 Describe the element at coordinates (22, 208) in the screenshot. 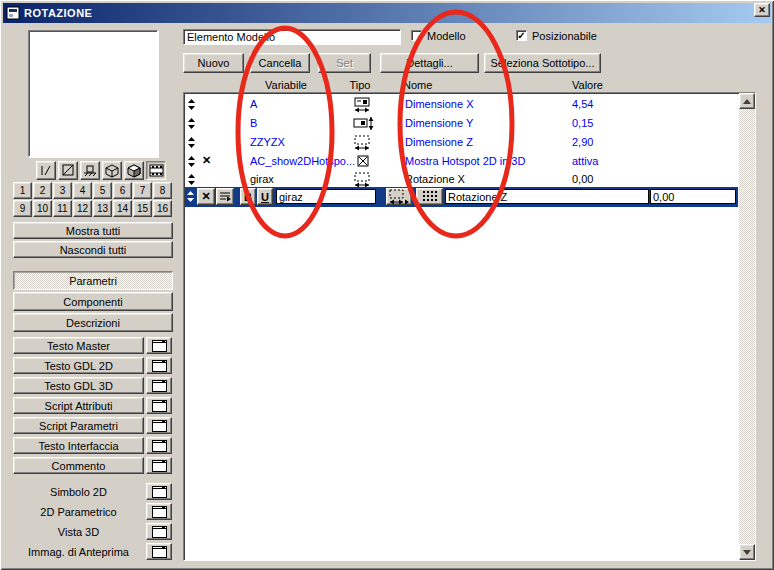

I see `page-button-9: 9` at that location.